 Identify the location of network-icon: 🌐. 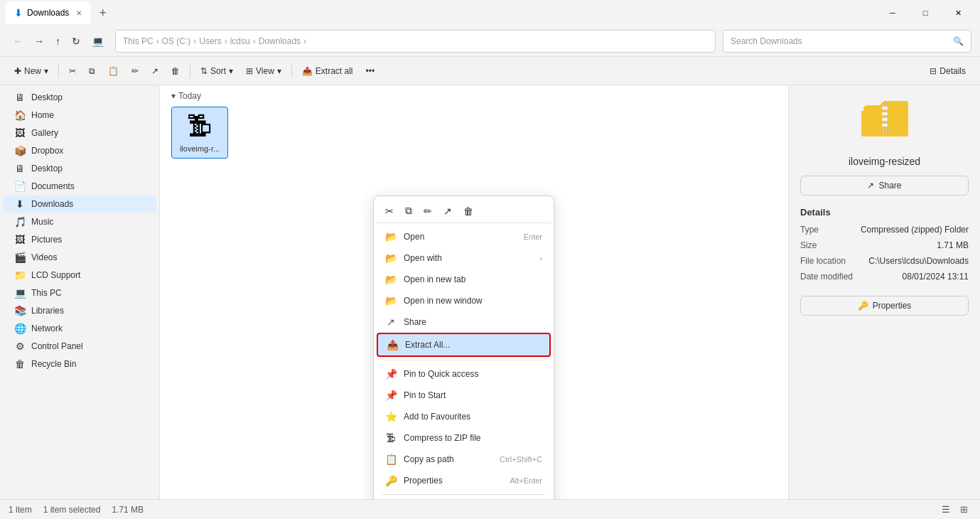
(20, 328).